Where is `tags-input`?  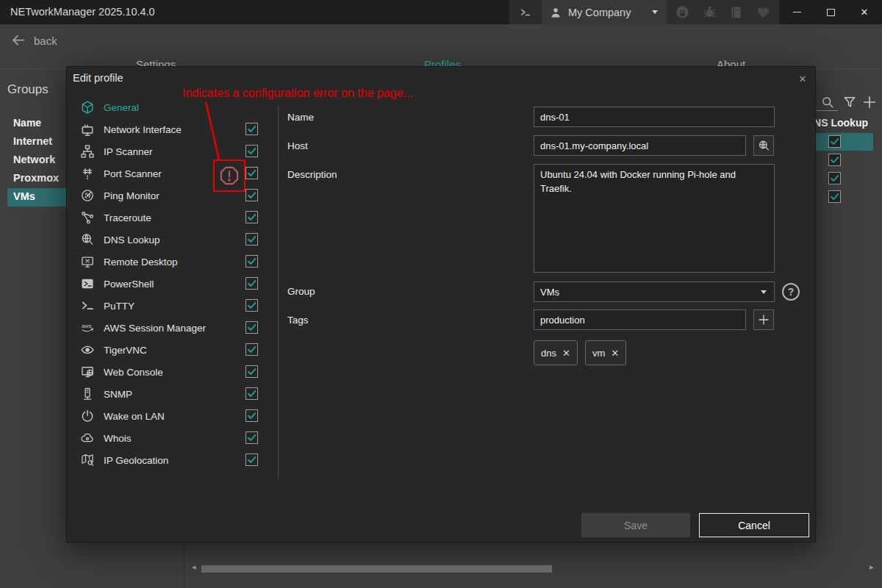
tags-input is located at coordinates (639, 320).